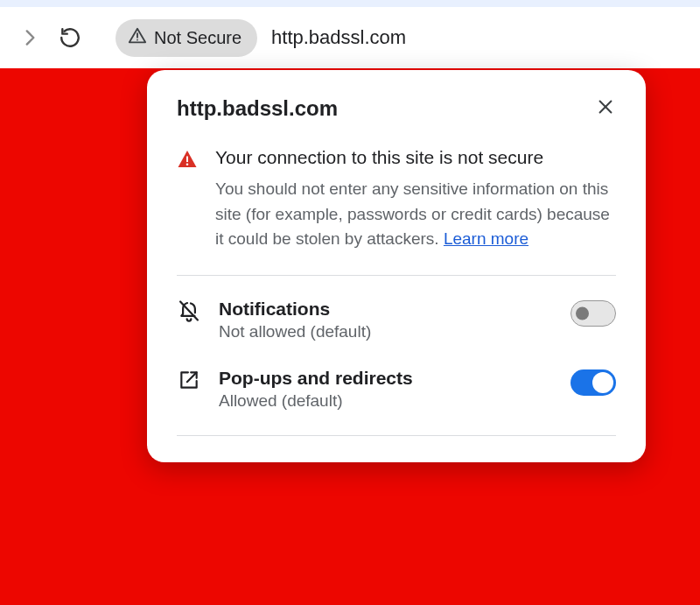 The width and height of the screenshot is (700, 605). I want to click on warning-triangle-icon, so click(187, 200).